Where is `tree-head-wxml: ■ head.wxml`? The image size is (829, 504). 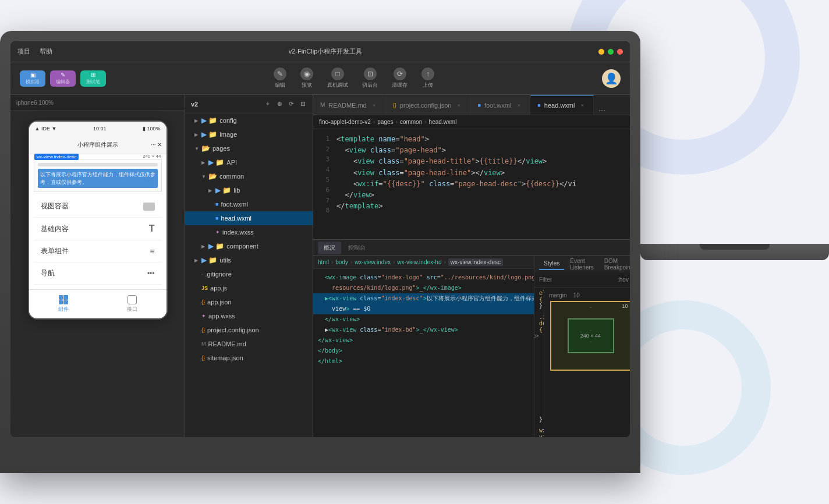
tree-head-wxml: ■ head.wxml is located at coordinates (249, 218).